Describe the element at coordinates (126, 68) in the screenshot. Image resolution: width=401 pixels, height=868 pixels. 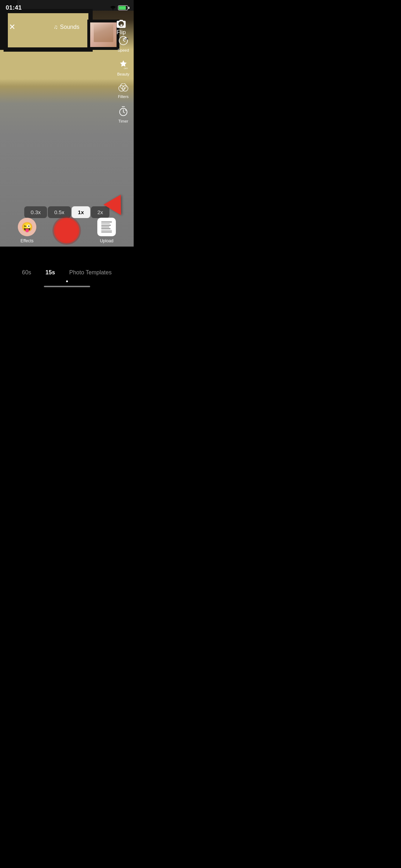
I see `svg-text: OFF` at that location.